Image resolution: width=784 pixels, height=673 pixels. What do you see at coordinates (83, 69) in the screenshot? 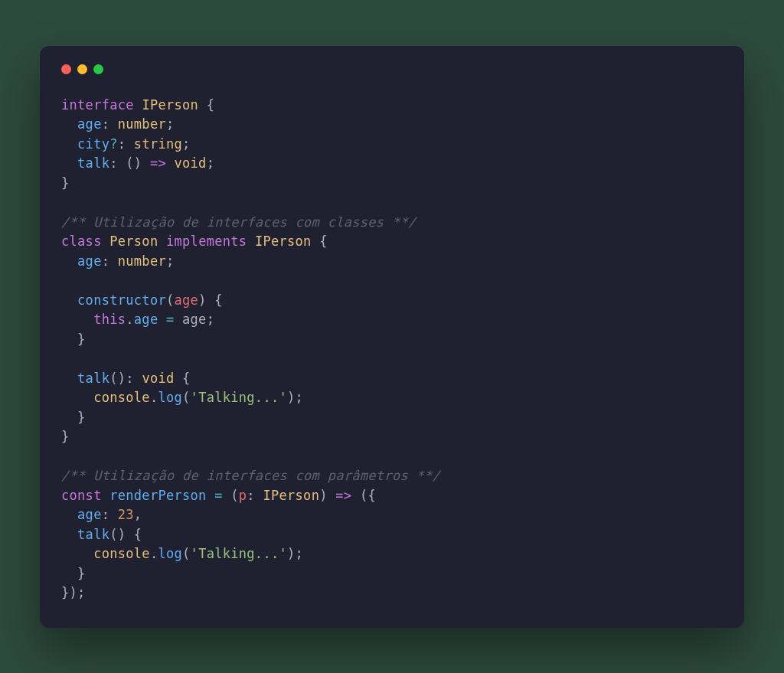
I see `minimize-icon` at bounding box center [83, 69].